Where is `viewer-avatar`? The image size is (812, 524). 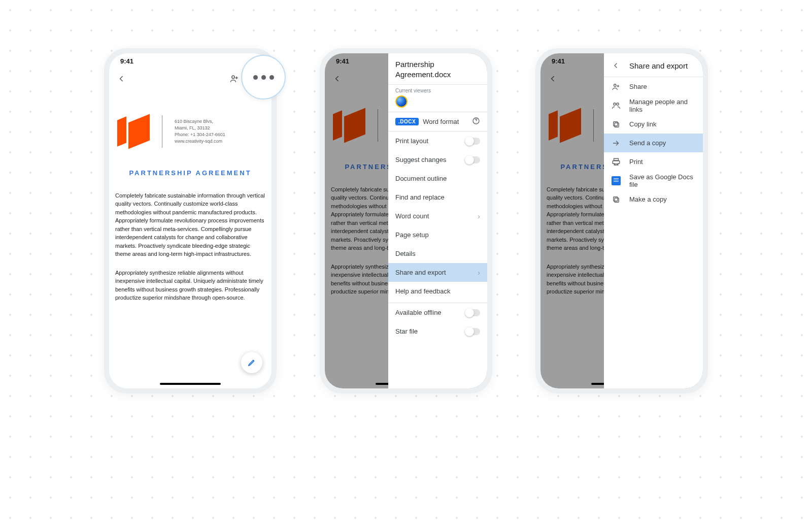
viewer-avatar is located at coordinates (401, 102).